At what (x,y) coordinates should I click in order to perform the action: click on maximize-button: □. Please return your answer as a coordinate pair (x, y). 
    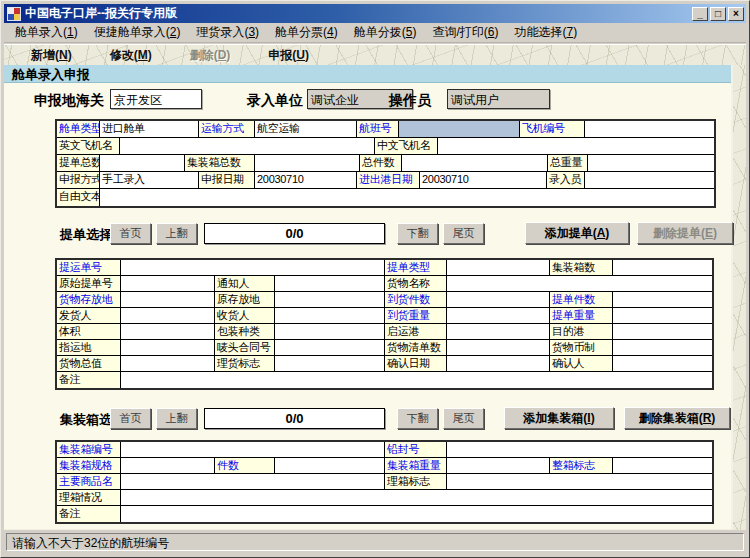
    Looking at the image, I should click on (718, 14).